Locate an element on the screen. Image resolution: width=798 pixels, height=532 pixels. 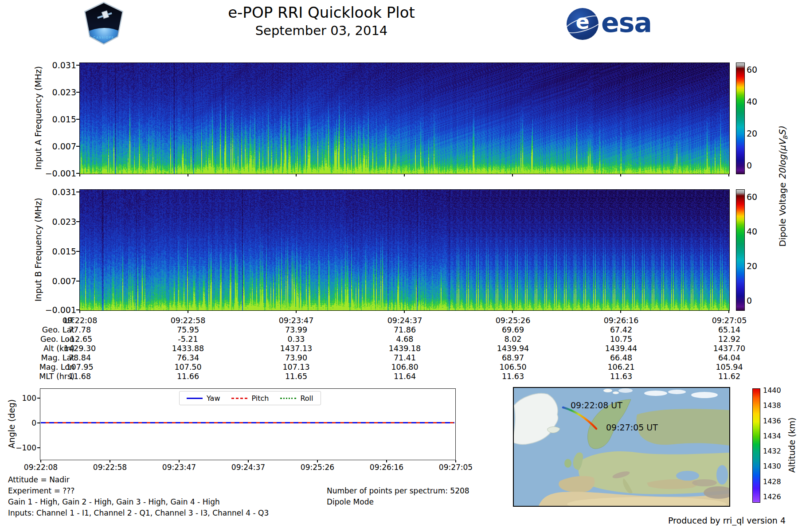
table-row: MLT (hrs) 11.68 11.66 11.65 11.64 11.63 … is located at coordinates (399, 377).